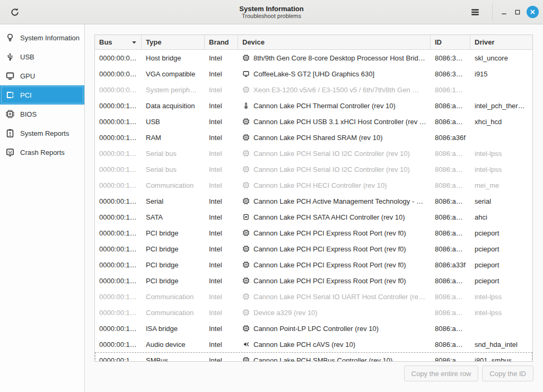 The width and height of the screenshot is (543, 392). Describe the element at coordinates (508, 373) in the screenshot. I see `copy-id-button: Copy the ID` at that location.